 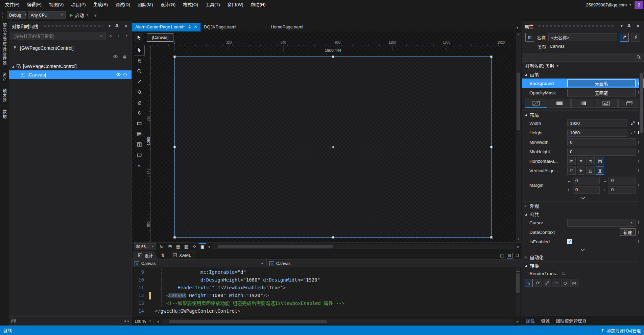 What do you see at coordinates (144, 321) in the screenshot?
I see `editor-zoom-dropdown: 100 % ▼` at bounding box center [144, 321].